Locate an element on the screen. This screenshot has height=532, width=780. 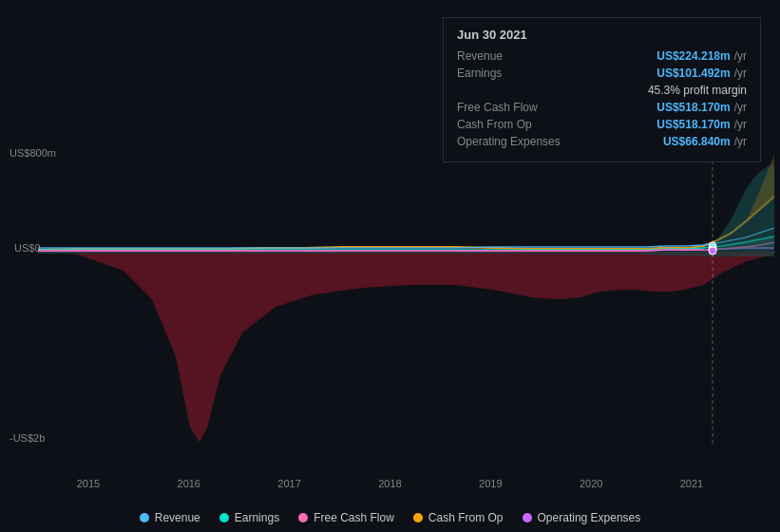
legend-item-revenue: Revenue is located at coordinates (170, 518).